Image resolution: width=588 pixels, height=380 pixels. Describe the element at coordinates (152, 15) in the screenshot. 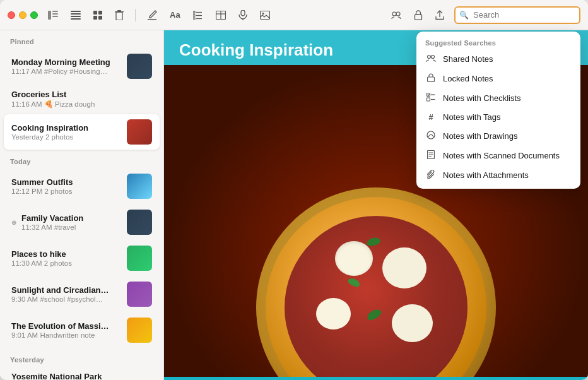

I see `new-note-button` at that location.